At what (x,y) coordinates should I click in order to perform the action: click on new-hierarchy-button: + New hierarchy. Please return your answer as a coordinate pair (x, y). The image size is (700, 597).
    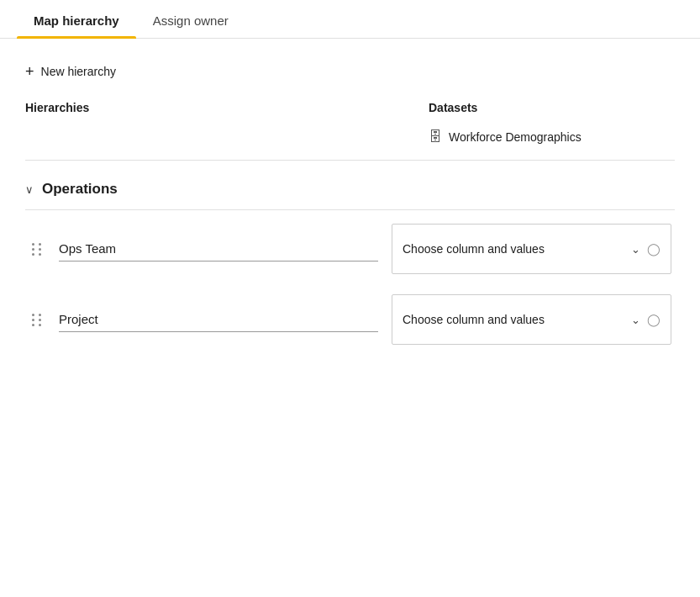
    Looking at the image, I should click on (350, 71).